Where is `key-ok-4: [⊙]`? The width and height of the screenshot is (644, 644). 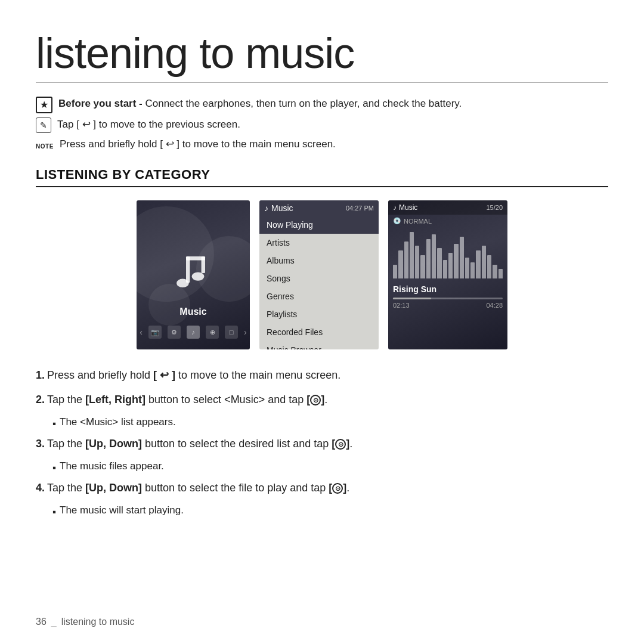
key-ok-4: [⊙] is located at coordinates (338, 488).